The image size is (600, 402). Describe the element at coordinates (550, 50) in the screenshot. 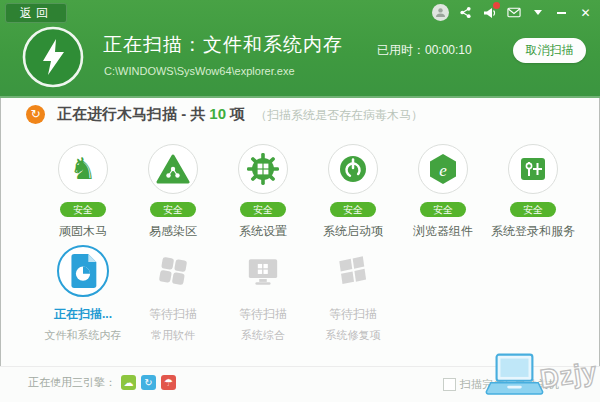

I see `cancel-scan-button: 取消扫描` at that location.